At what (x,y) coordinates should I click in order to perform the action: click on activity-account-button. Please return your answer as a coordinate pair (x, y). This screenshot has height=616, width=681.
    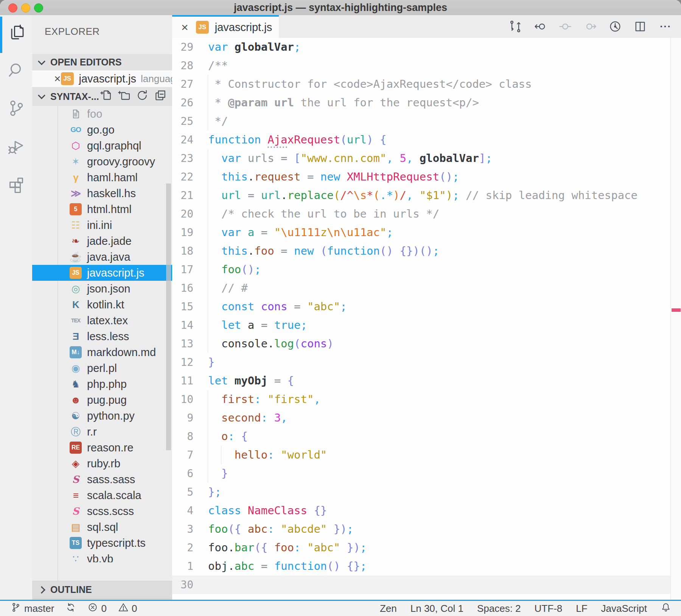
    Looking at the image, I should click on (16, 537).